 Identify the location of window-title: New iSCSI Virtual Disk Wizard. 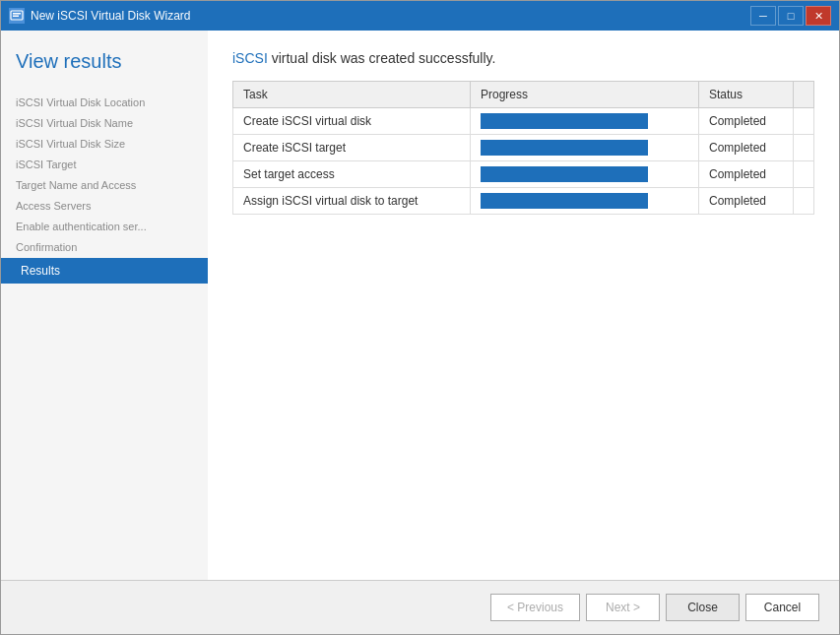
(110, 16).